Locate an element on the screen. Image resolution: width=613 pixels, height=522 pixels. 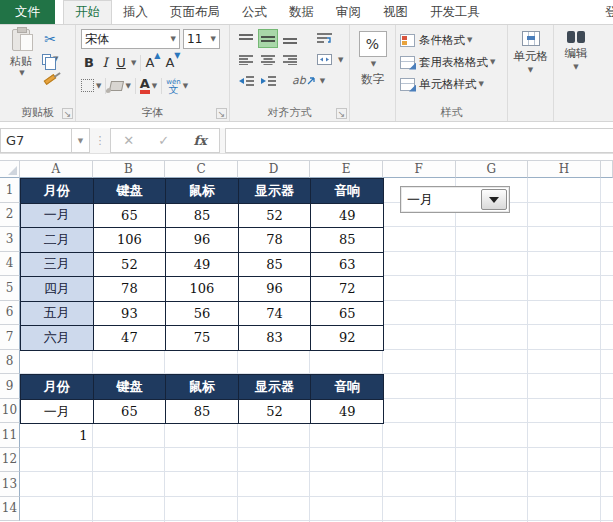
paste-button: 粘贴 ▼ is located at coordinates (21, 59).